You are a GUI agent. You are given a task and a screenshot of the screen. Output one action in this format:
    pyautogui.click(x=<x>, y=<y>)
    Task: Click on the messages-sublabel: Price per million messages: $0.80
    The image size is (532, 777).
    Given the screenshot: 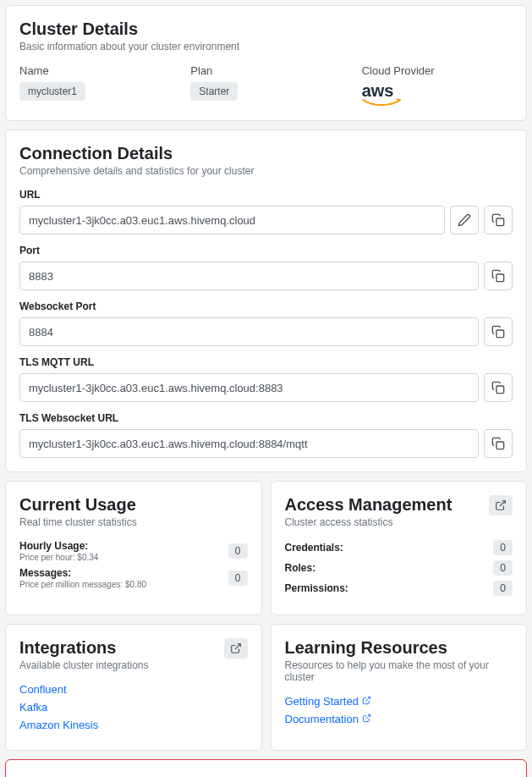 What is the action you would take?
    pyautogui.click(x=83, y=584)
    